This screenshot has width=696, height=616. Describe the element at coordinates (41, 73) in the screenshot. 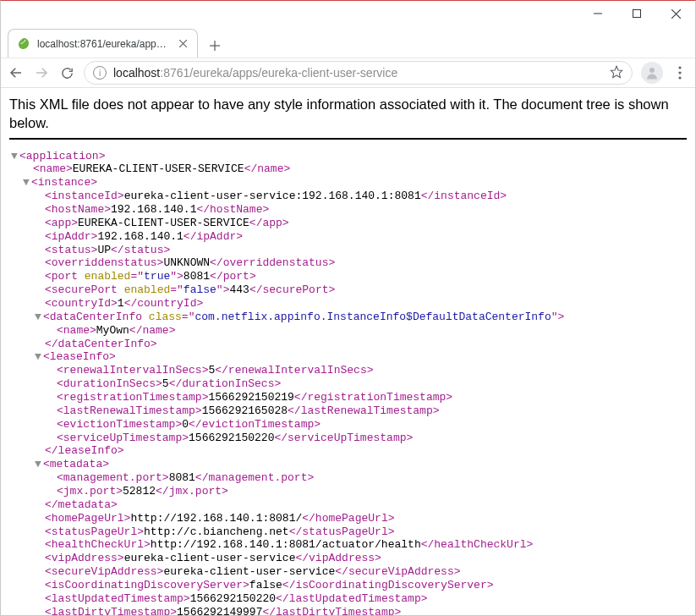

I see `forward-button` at that location.